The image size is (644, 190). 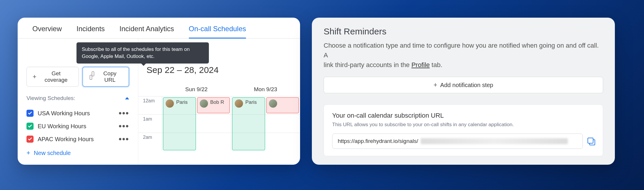 What do you see at coordinates (463, 125) in the screenshot?
I see `url-section-desc: This URL allows you to subscribe to your…` at bounding box center [463, 125].